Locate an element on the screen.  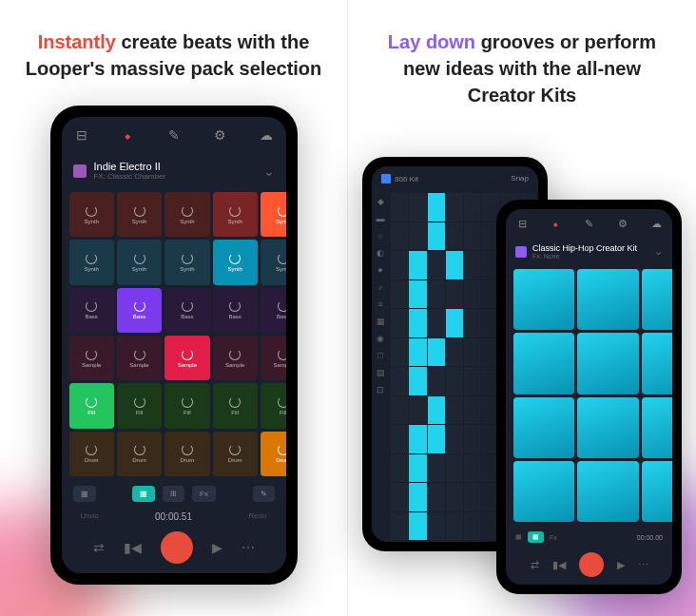
record-button is located at coordinates (591, 565).